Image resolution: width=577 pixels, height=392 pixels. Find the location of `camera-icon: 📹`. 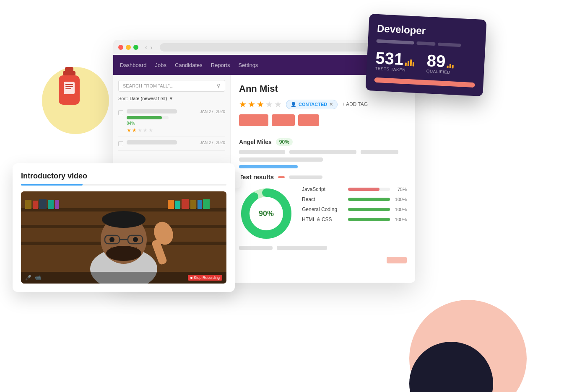

camera-icon: 📹 is located at coordinates (38, 278).